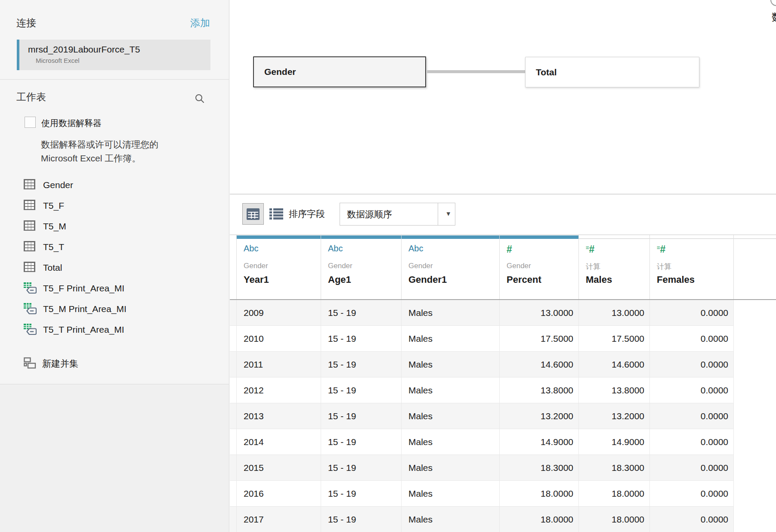  Describe the element at coordinates (524, 280) in the screenshot. I see `field-name: Percent` at that location.